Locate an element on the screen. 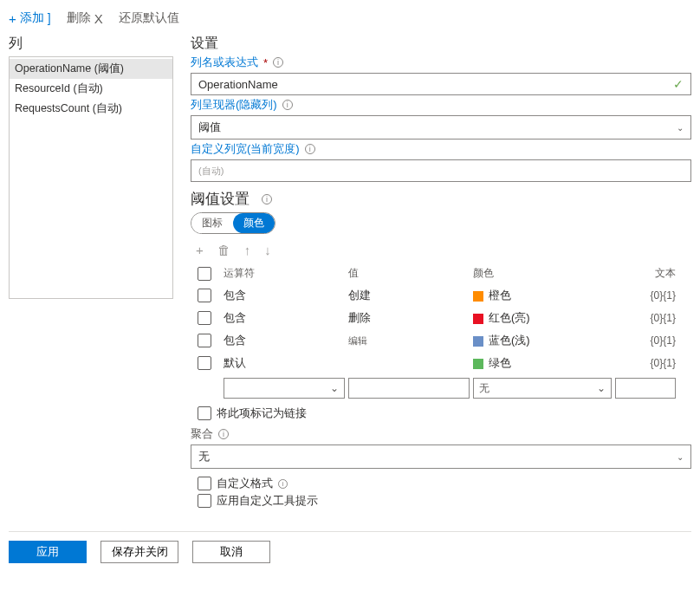 Image resolution: width=700 pixels, height=597 pixels. column-name-label: 列名或表达式 is located at coordinates (224, 62).